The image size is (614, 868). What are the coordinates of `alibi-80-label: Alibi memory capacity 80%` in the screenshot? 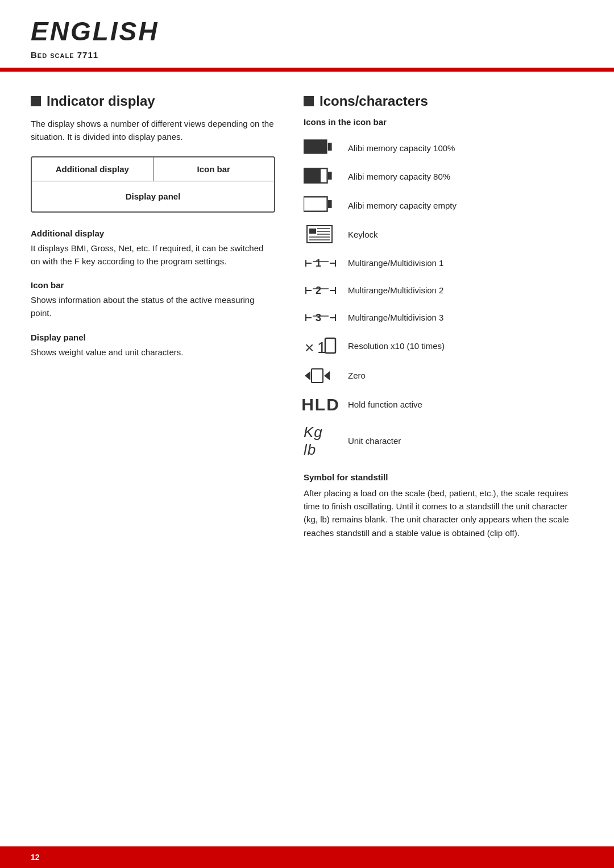 It's located at (399, 176).